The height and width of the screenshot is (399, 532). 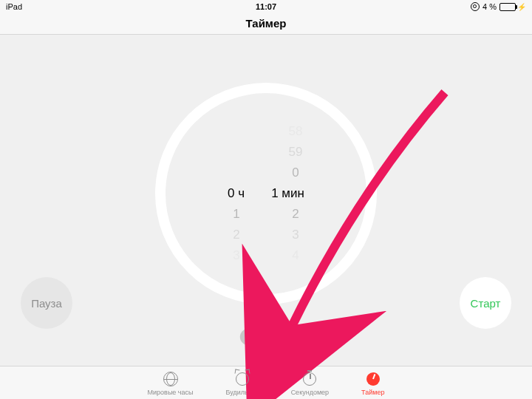 I want to click on status-time: 11:07, so click(x=266, y=7).